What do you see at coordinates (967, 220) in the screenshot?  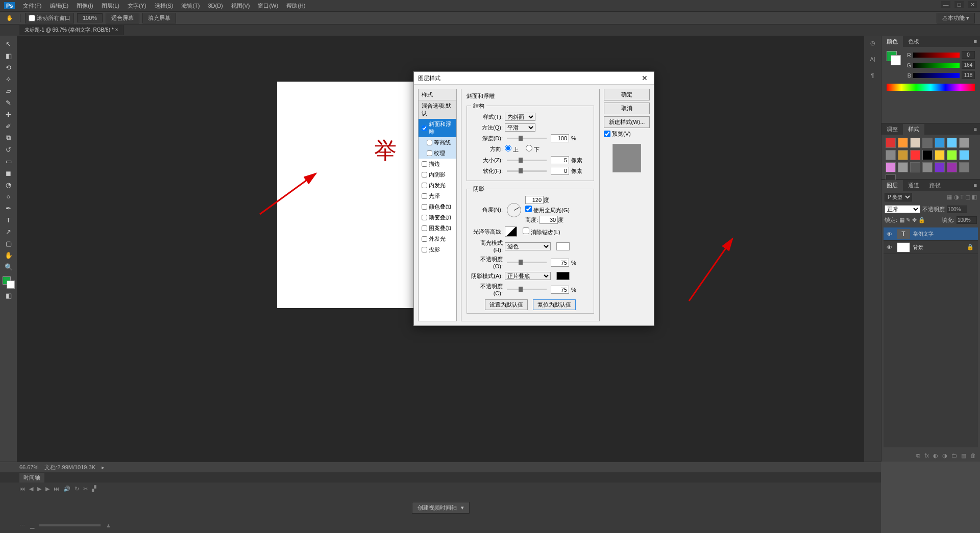 I see `fill-input` at bounding box center [967, 220].